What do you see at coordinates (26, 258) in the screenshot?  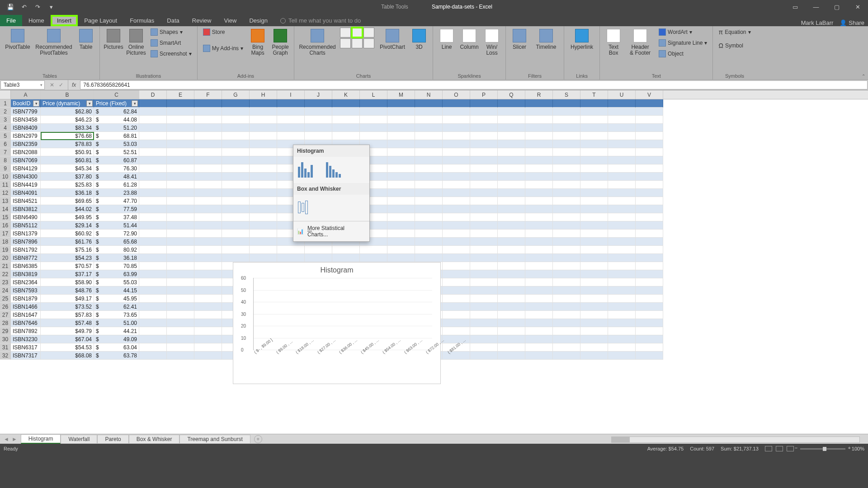 I see `cell: ISBN8772` at bounding box center [26, 258].